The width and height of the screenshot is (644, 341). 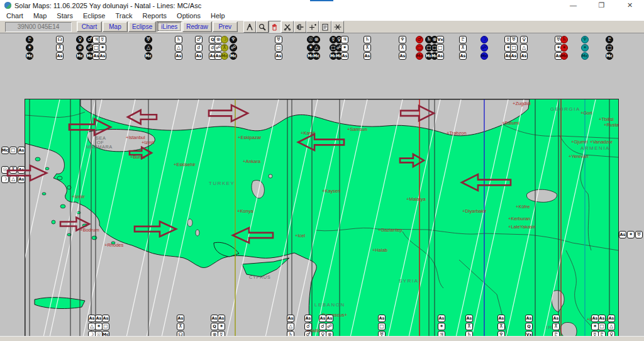 I want to click on city-label: +Bodrum, so click(x=89, y=230).